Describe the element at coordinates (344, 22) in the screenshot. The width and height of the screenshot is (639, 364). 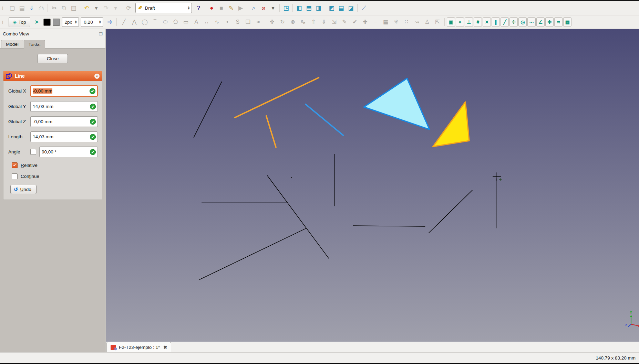
I see `draft-edit-icon: ✎` at that location.